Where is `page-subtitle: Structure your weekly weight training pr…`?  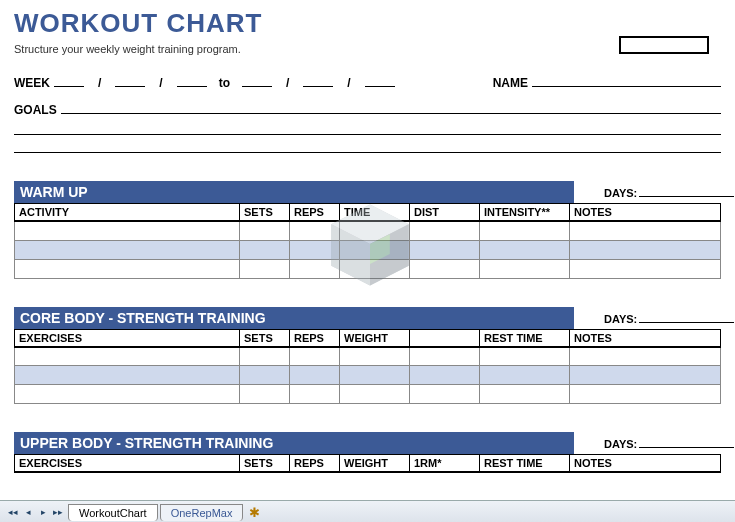
page-subtitle: Structure your weekly weight training pr… is located at coordinates (368, 49).